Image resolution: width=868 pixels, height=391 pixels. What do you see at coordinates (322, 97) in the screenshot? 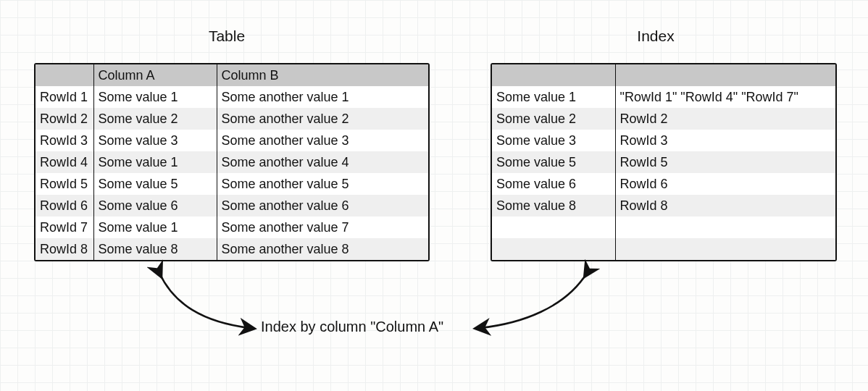
I see `cell-colB: Some another value 1` at bounding box center [322, 97].